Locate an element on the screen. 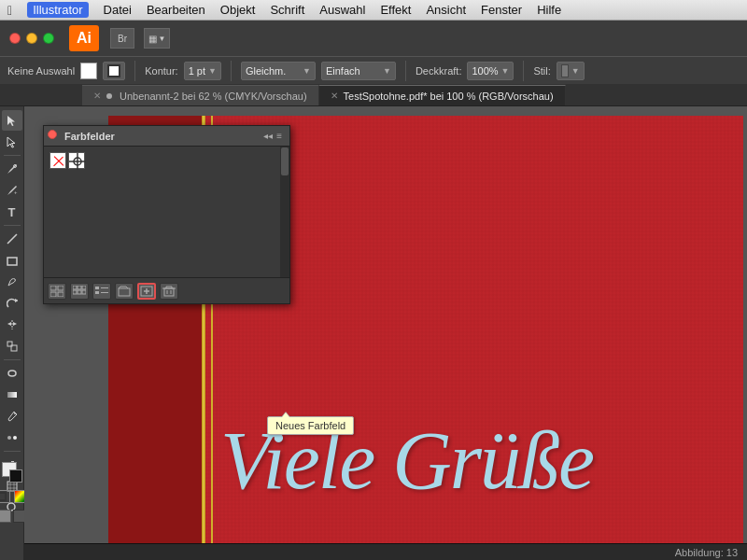 The width and height of the screenshot is (747, 560). bridge-btn: Br is located at coordinates (122, 38).